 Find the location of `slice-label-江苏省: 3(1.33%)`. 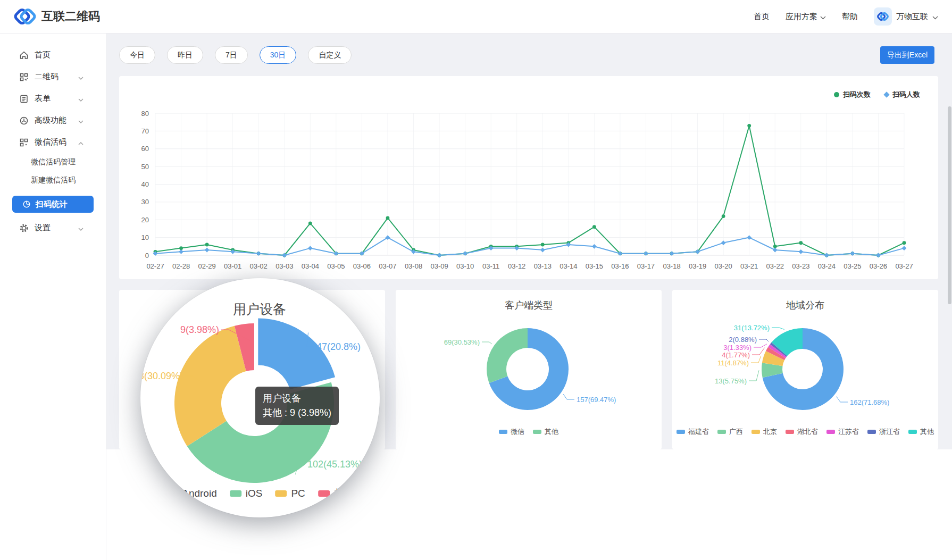

slice-label-江苏省: 3(1.33%) is located at coordinates (737, 348).